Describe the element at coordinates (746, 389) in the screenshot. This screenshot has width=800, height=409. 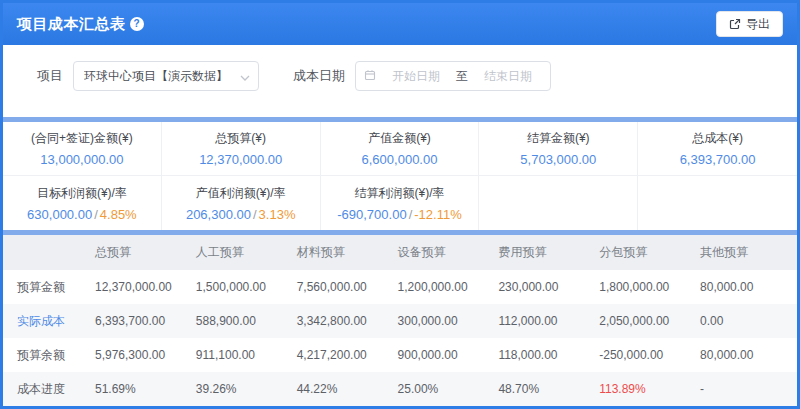
I see `table-cell: -` at that location.